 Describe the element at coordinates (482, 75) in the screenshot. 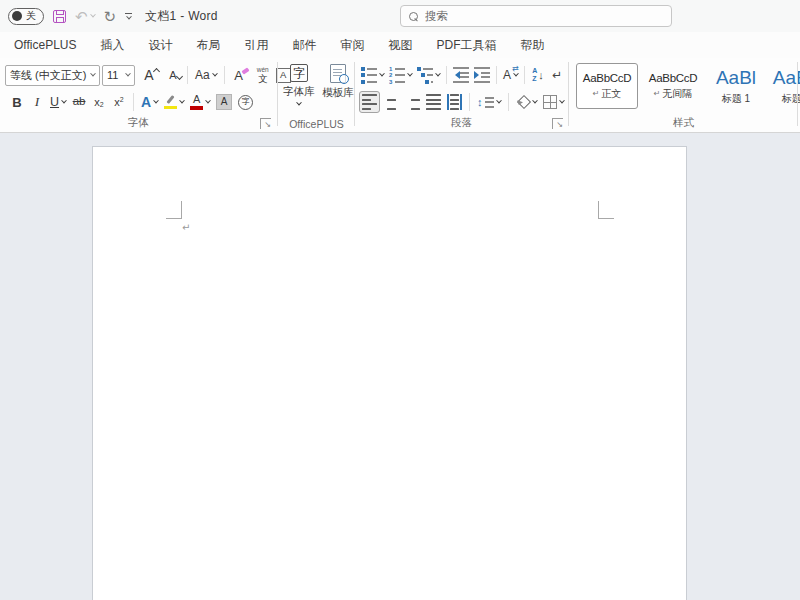

I see `increase-indent-button` at that location.